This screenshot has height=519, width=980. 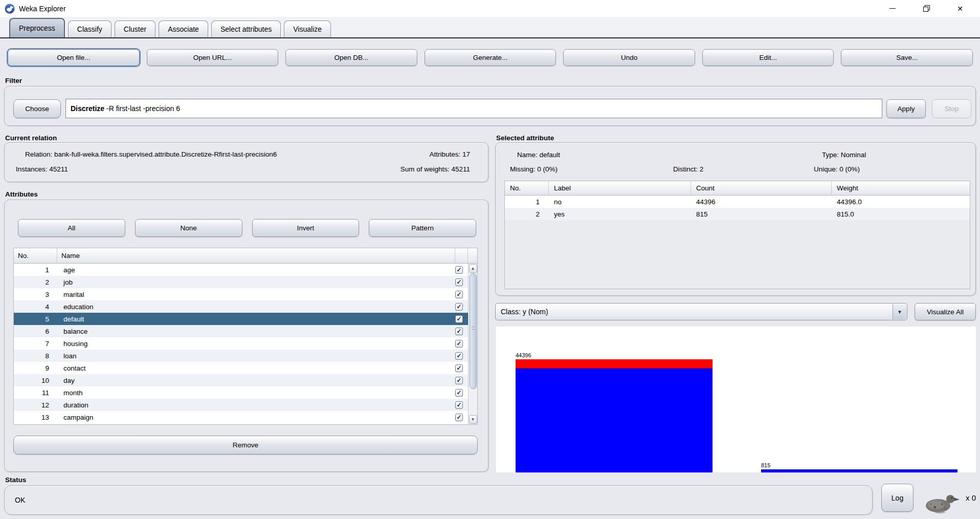 What do you see at coordinates (241, 331) in the screenshot?
I see `attribute-row-balance: 6balance✓` at bounding box center [241, 331].